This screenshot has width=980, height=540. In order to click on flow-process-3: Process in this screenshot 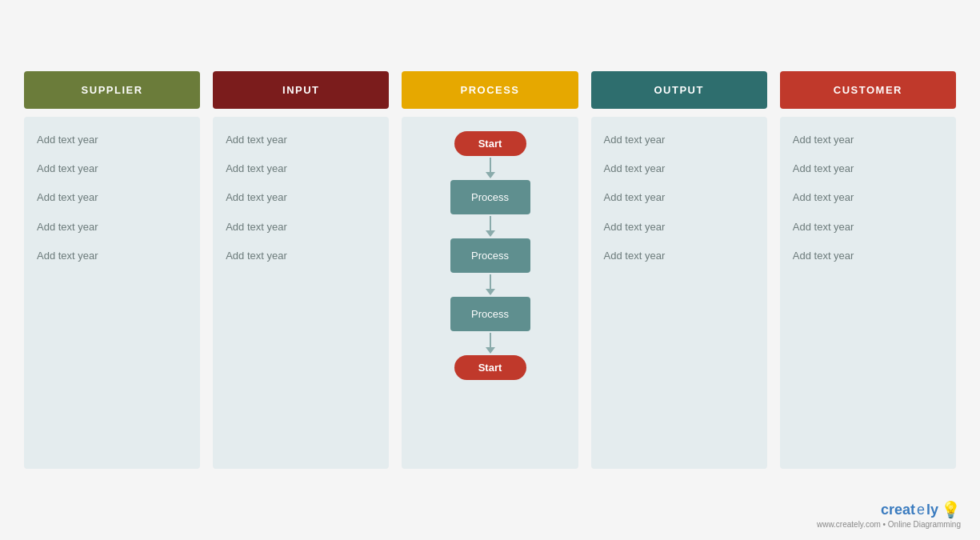, I will do `click(490, 314)`.